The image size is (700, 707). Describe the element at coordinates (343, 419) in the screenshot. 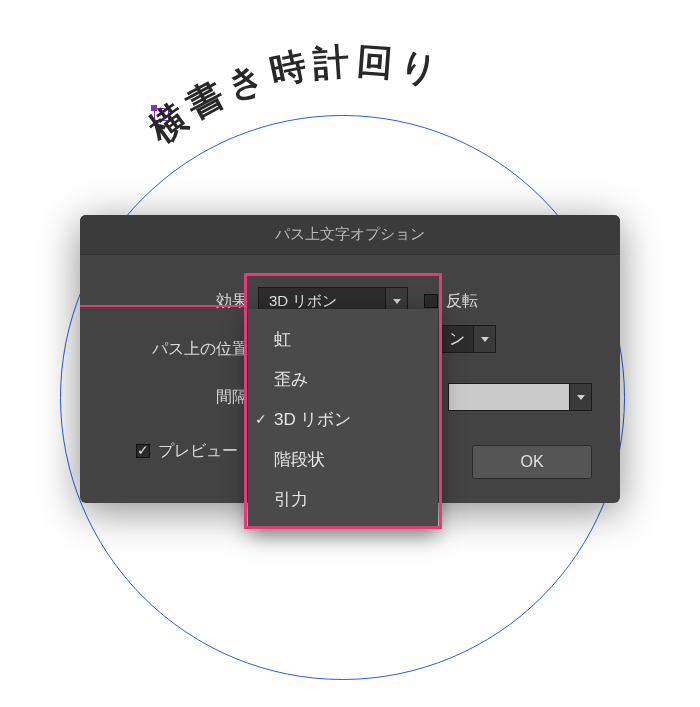

I see `effect-option-3d-ribbon: ✓ 3D リボン` at that location.